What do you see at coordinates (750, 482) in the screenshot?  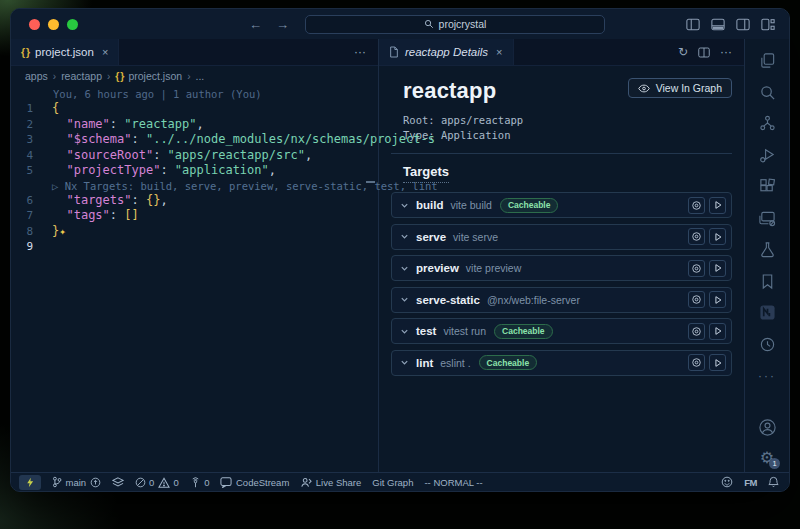 I see `formatter-item: FM` at bounding box center [750, 482].